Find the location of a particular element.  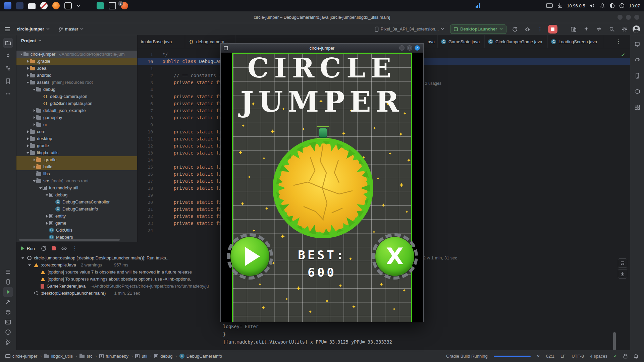

tree-item-libgdx-utils: libgdx_utils is located at coordinates (77, 153).